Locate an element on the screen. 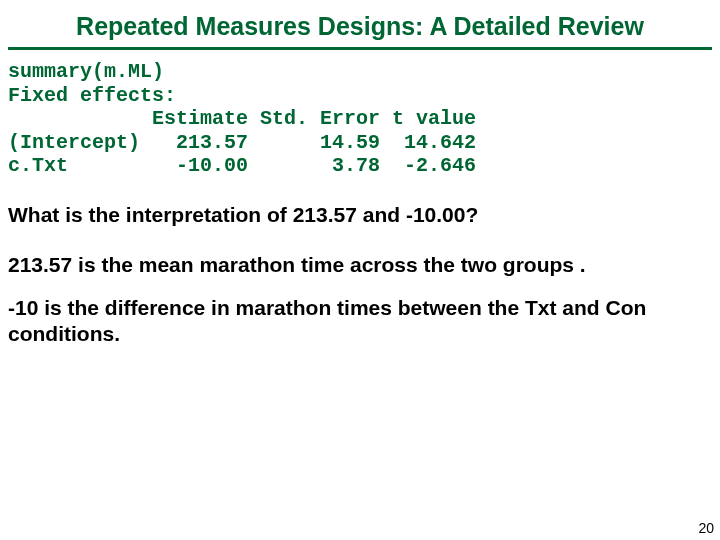 Image resolution: width=720 pixels, height=540 pixels. question-text: What is the interpretation of 213.57 and… is located at coordinates (360, 215).